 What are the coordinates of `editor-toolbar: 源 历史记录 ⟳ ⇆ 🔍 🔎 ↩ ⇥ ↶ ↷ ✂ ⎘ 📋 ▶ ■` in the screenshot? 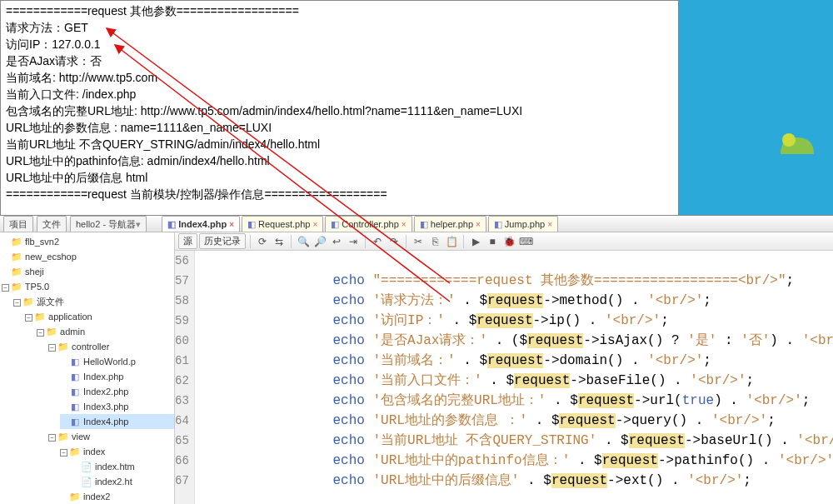 It's located at (504, 242).